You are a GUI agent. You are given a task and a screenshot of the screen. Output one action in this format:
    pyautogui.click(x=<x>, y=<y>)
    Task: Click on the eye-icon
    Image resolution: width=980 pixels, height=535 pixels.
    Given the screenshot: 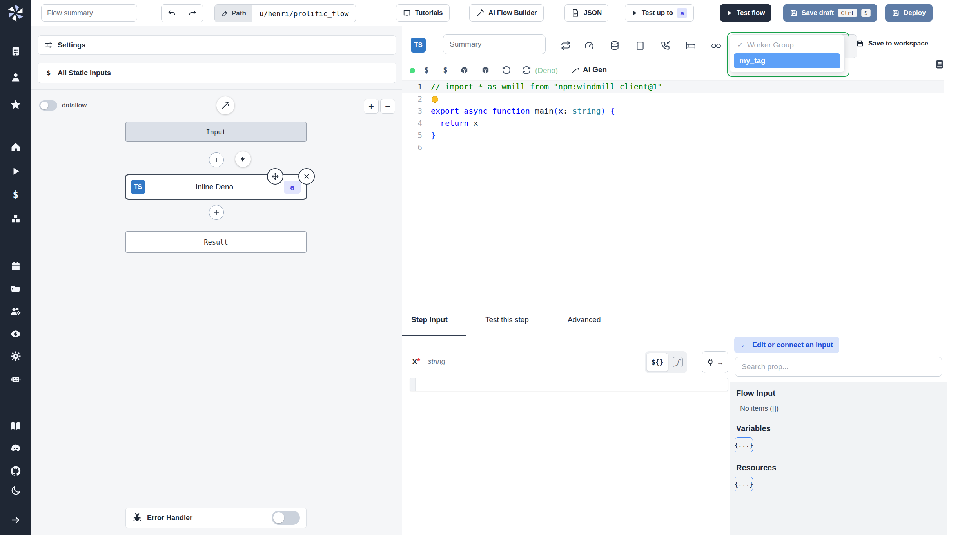 What is the action you would take?
    pyautogui.click(x=16, y=334)
    